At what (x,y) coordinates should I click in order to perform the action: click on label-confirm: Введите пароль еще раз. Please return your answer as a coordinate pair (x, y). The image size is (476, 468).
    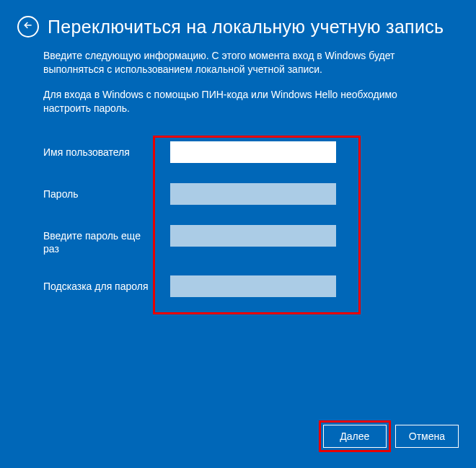
    Looking at the image, I should click on (97, 240).